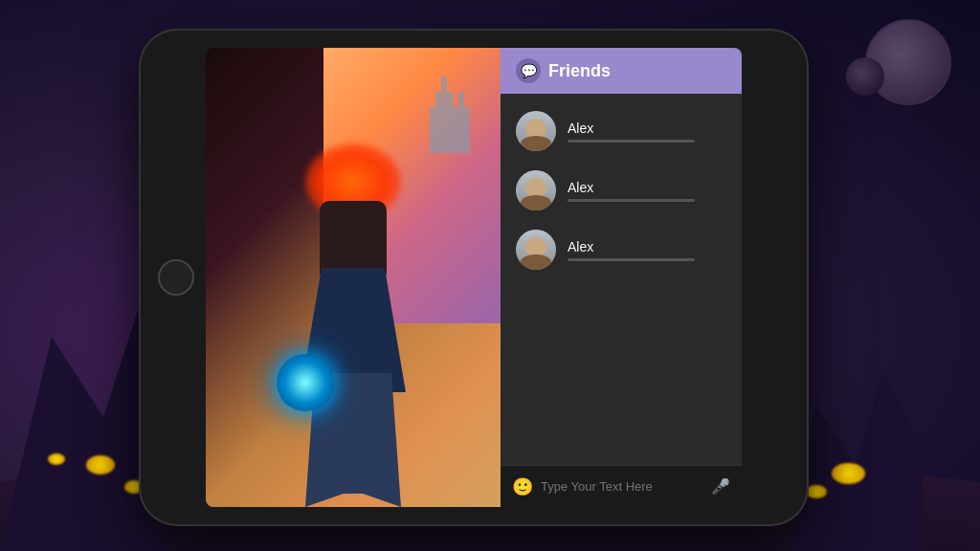 The height and width of the screenshot is (551, 980). What do you see at coordinates (305, 383) in the screenshot?
I see `character-orb` at bounding box center [305, 383].